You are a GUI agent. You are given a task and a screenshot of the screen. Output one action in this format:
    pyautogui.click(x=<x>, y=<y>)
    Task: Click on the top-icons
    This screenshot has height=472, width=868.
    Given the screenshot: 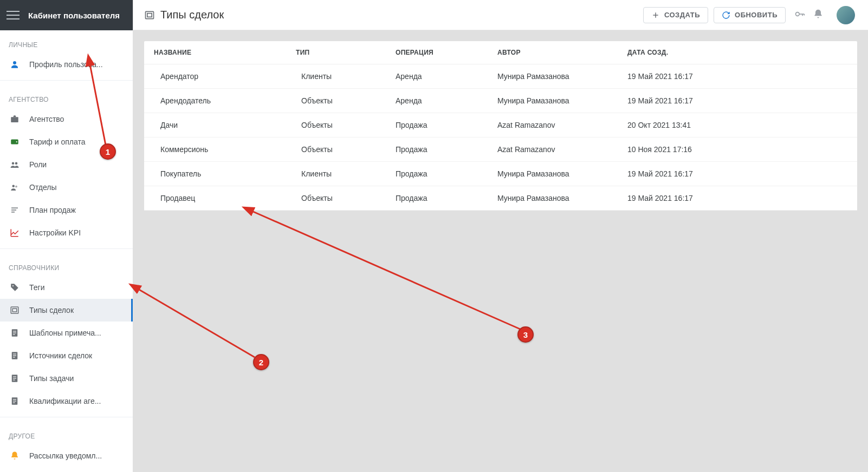 What is the action you would take?
    pyautogui.click(x=825, y=15)
    